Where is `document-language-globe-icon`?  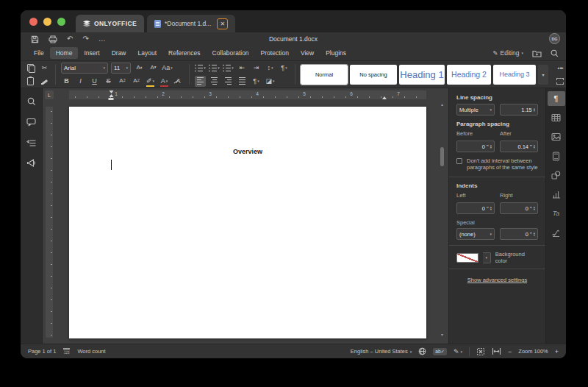 document-language-globe-icon is located at coordinates (422, 352).